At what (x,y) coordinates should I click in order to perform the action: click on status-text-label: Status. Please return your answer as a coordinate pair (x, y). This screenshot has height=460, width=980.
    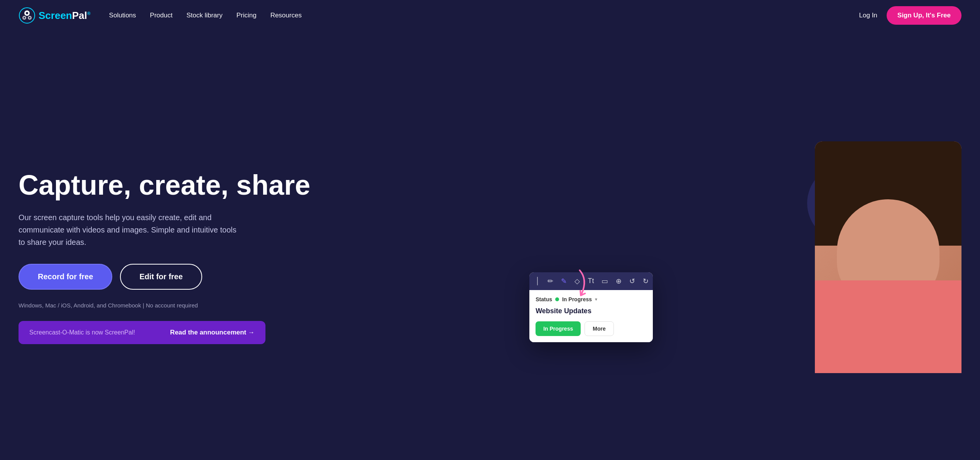
    Looking at the image, I should click on (544, 299).